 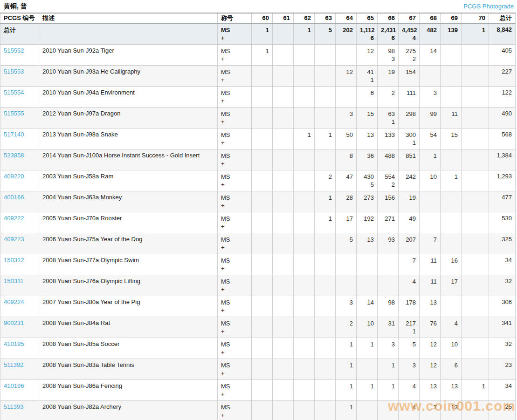 I want to click on grade-cell: 13, so click(x=367, y=244).